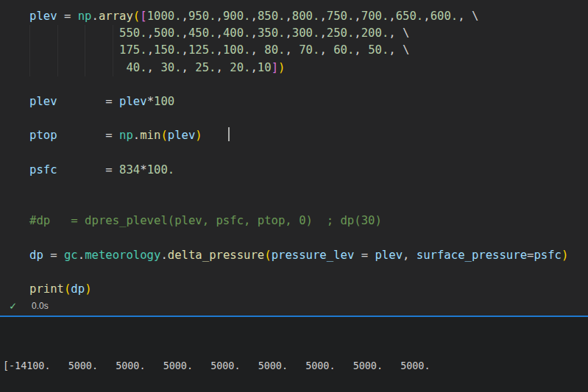 The width and height of the screenshot is (588, 392). Describe the element at coordinates (237, 33) in the screenshot. I see `code-token: 400.` at that location.